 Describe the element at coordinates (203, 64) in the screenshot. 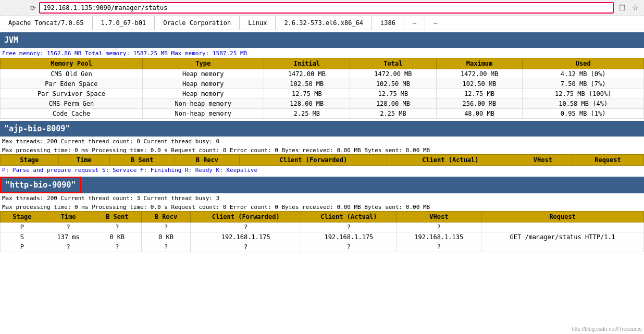

I see `table-header: Type` at that location.